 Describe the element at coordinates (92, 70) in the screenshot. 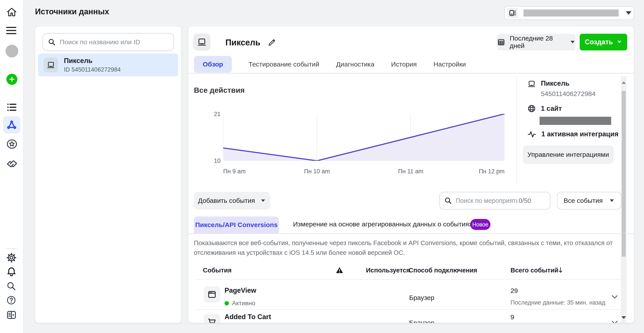

I see `source-id: ID 545011406272984` at that location.